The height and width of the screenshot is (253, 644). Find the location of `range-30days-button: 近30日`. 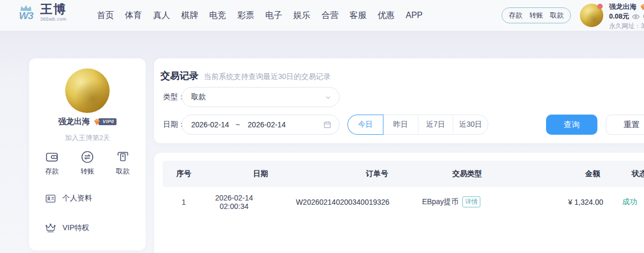

range-30days-button: 近30日 is located at coordinates (470, 125).